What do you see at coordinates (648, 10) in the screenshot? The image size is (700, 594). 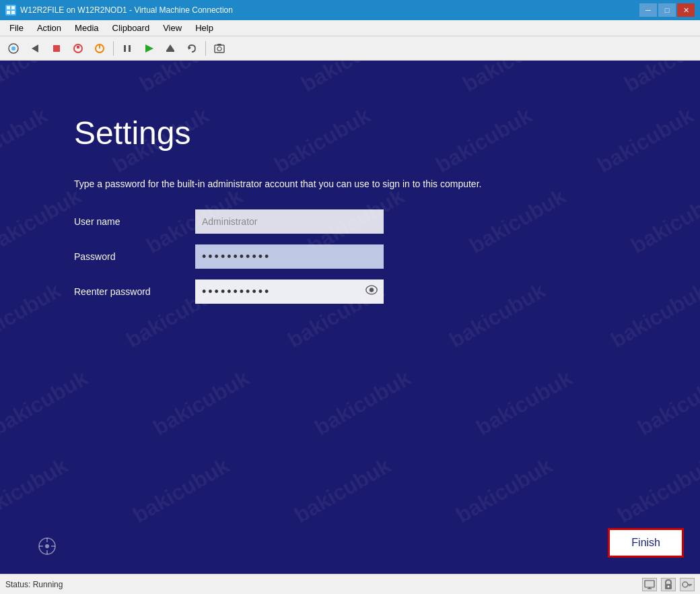 I see `minimize-button: ─` at bounding box center [648, 10].